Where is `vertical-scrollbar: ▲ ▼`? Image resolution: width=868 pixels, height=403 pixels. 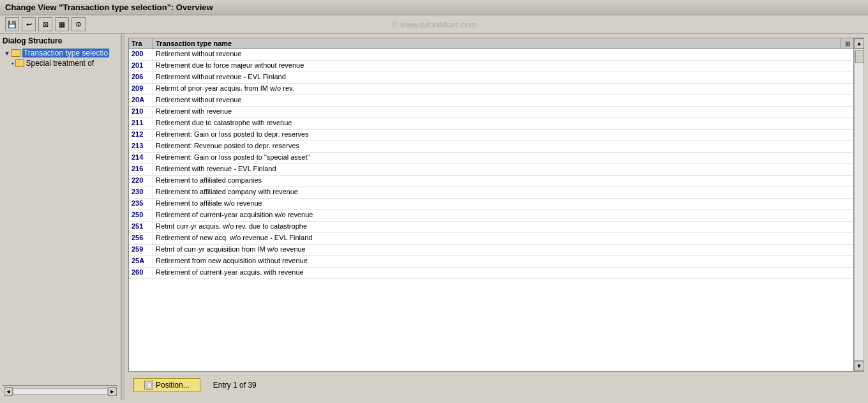
vertical-scrollbar: ▲ ▼ is located at coordinates (859, 204).